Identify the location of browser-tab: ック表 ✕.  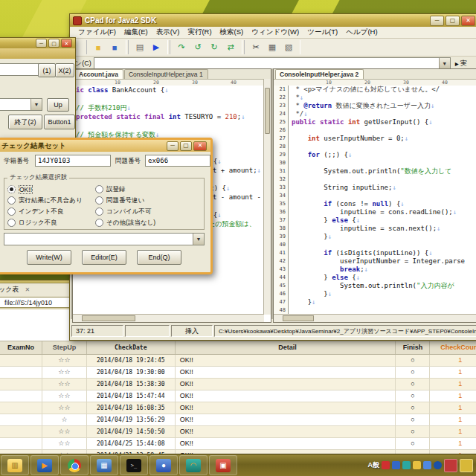
(37, 289).